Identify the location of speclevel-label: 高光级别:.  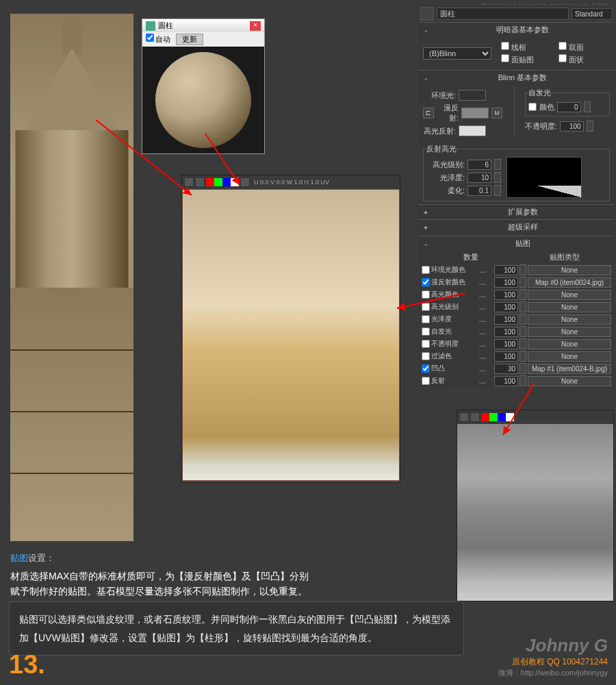
(446, 164).